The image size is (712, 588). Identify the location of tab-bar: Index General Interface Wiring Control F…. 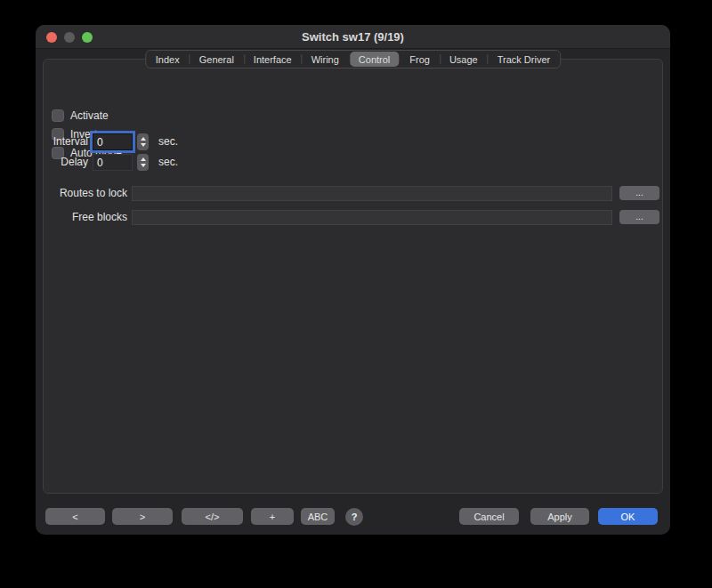
(352, 59).